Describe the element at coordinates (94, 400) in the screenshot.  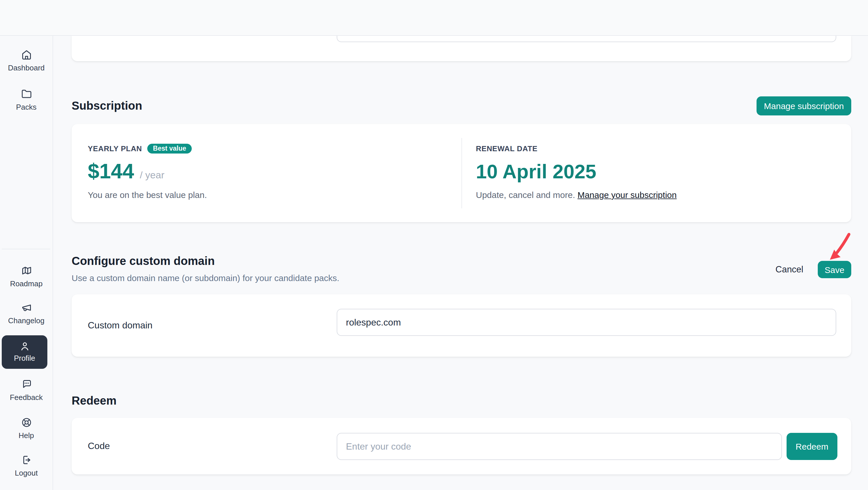
I see `redeem-heading: Redeem` at that location.